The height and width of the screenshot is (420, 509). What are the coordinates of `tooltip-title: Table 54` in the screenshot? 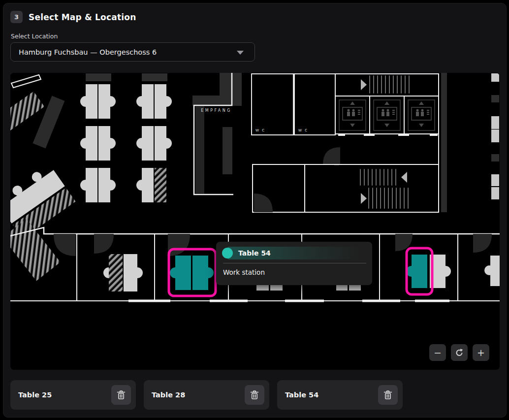 It's located at (254, 253).